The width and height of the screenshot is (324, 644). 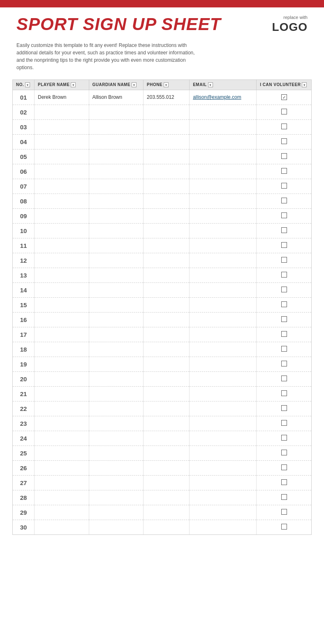 I want to click on cell-volunteer-checkbox: ✓, so click(x=284, y=97).